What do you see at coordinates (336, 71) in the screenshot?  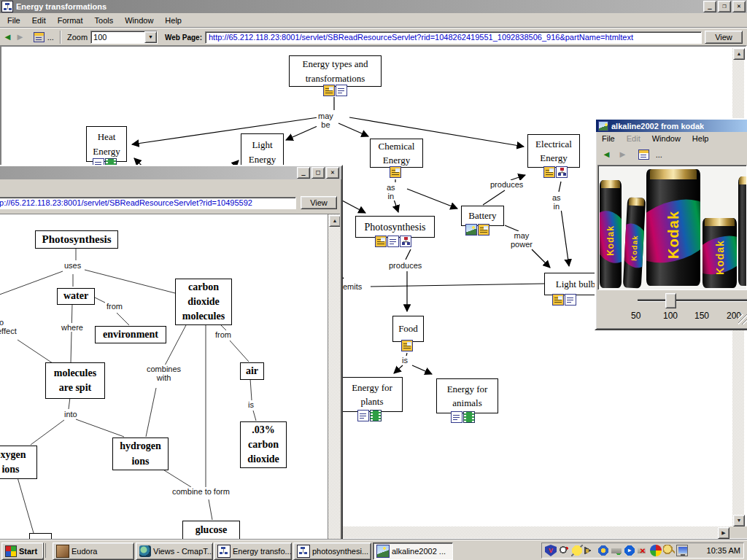 I see `node-energy-types: Energy types and transformations` at bounding box center [336, 71].